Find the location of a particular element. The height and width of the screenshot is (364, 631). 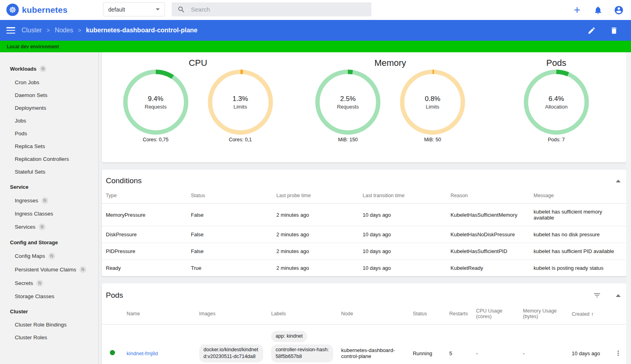

sidebar-section-workloads: Workloads N is located at coordinates (49, 69).